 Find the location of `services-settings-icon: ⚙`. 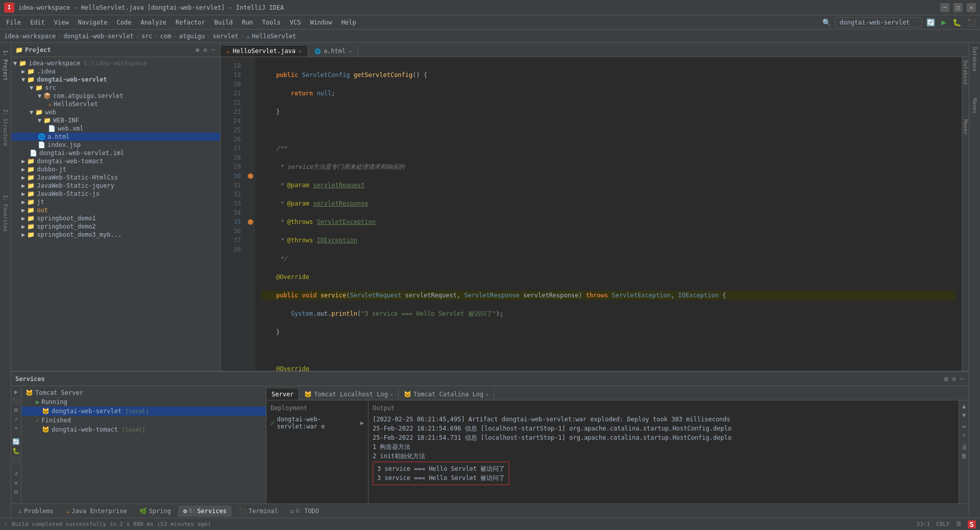

services-settings-icon: ⚙ is located at coordinates (954, 379).